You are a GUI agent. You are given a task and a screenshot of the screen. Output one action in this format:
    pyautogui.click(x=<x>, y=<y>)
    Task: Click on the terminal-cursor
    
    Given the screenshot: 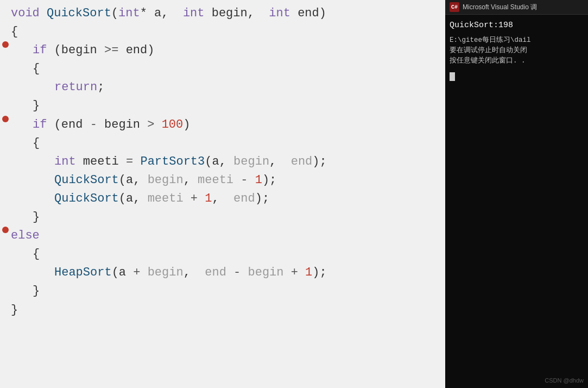 What is the action you would take?
    pyautogui.click(x=452, y=77)
    